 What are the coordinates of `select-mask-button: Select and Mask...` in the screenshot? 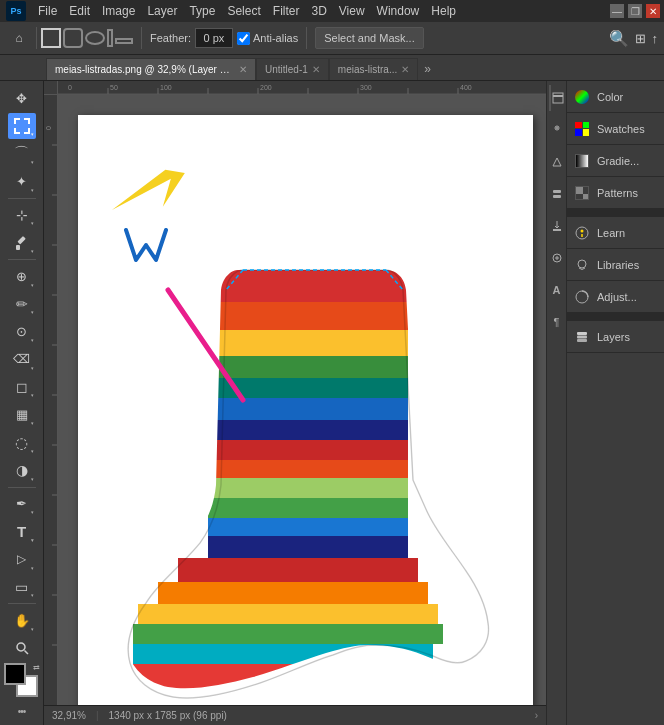 It's located at (370, 38).